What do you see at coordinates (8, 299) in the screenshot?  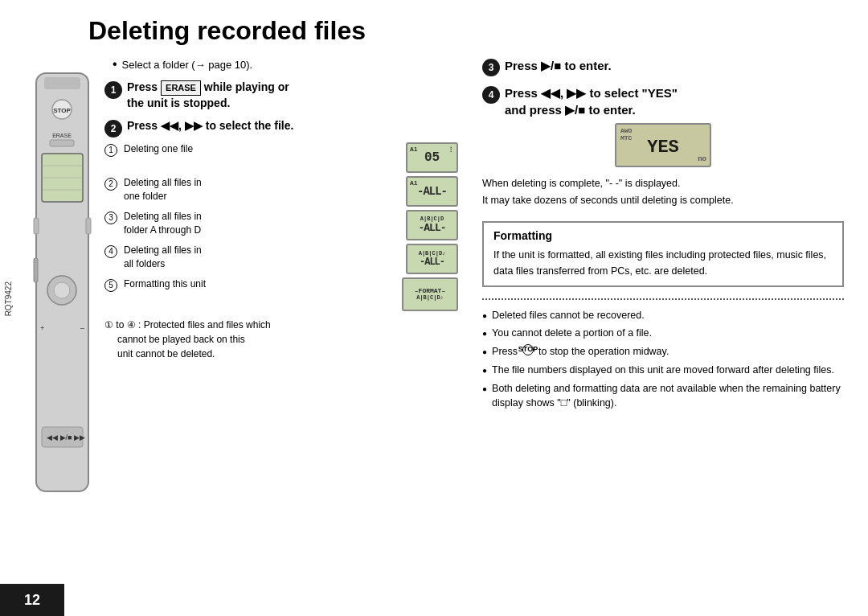 I see `rqt-code: RQT9422` at bounding box center [8, 299].